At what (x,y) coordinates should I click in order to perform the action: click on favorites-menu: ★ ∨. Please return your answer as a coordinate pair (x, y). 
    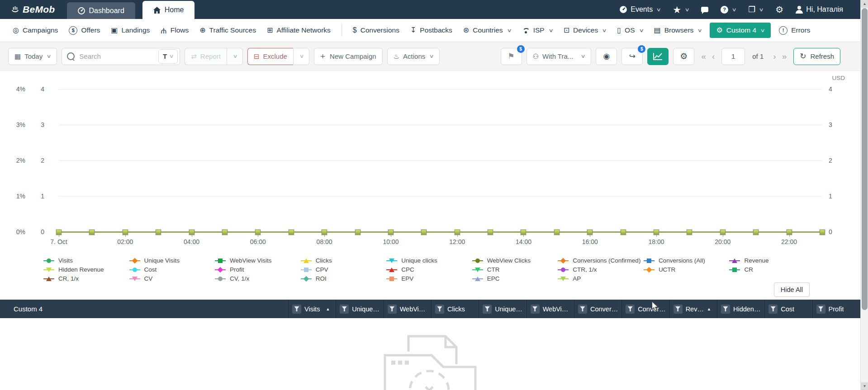
    Looking at the image, I should click on (681, 10).